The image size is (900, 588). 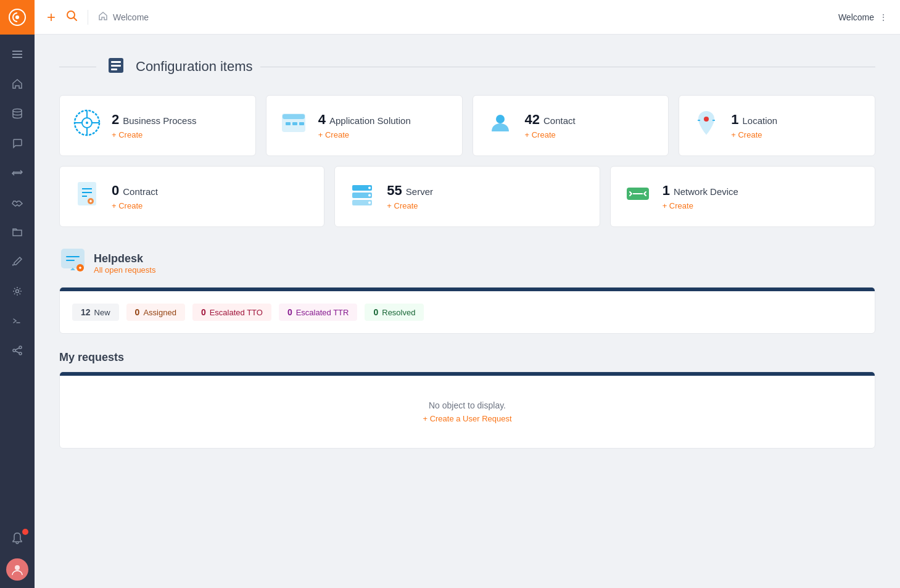 I want to click on sidebar-item-home, so click(x=17, y=84).